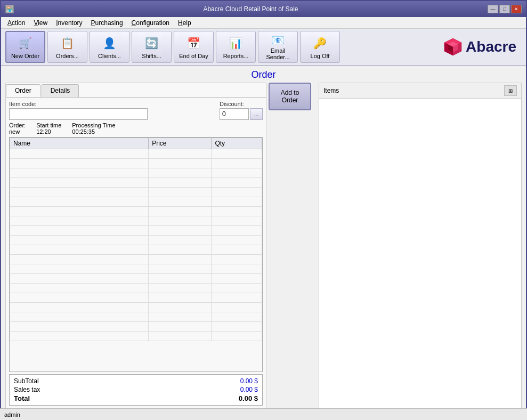 The image size is (527, 420). I want to click on order-label: Order:, so click(17, 125).